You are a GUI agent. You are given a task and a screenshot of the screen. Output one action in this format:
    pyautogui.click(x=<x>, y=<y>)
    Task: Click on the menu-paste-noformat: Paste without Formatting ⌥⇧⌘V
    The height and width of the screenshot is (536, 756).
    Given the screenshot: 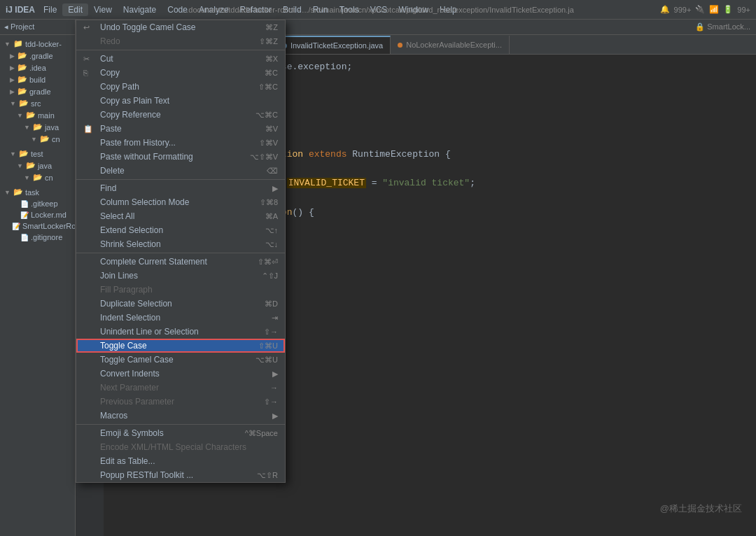 What is the action you would take?
    pyautogui.click(x=181, y=157)
    